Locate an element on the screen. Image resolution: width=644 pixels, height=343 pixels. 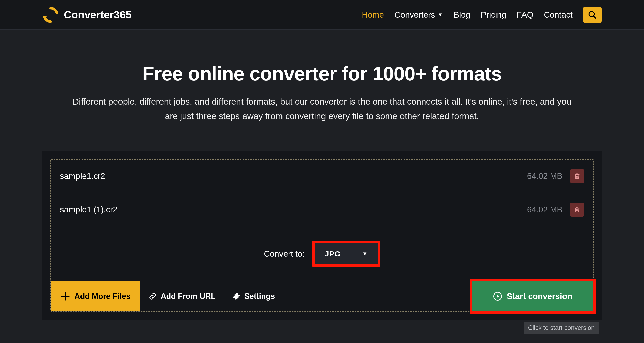
plus-icon is located at coordinates (65, 296).